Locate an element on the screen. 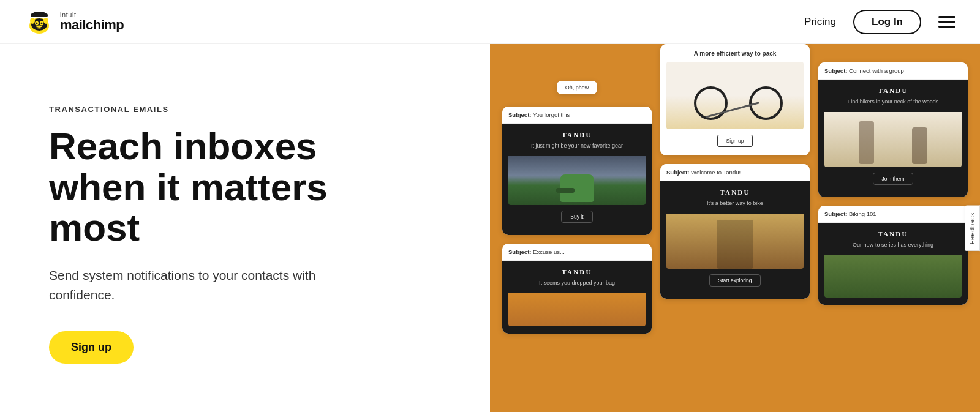 The height and width of the screenshot is (412, 980). email-card-efficient: A more efficient way to pack Sign up is located at coordinates (735, 100).